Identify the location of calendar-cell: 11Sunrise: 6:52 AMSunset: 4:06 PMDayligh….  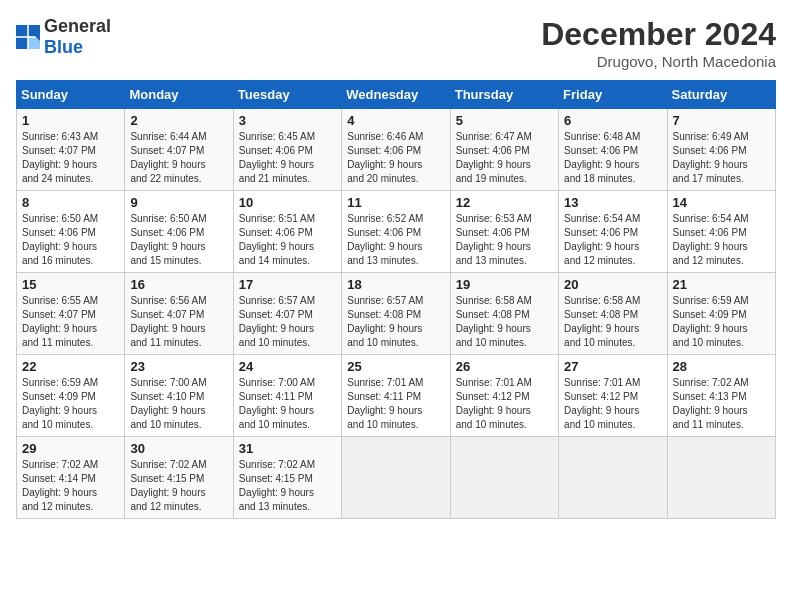
(396, 232).